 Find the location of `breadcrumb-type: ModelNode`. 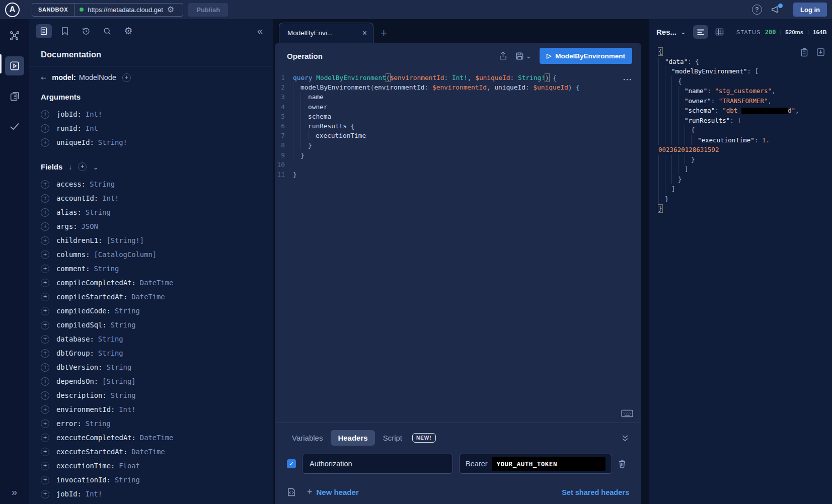

breadcrumb-type: ModelNode is located at coordinates (98, 77).